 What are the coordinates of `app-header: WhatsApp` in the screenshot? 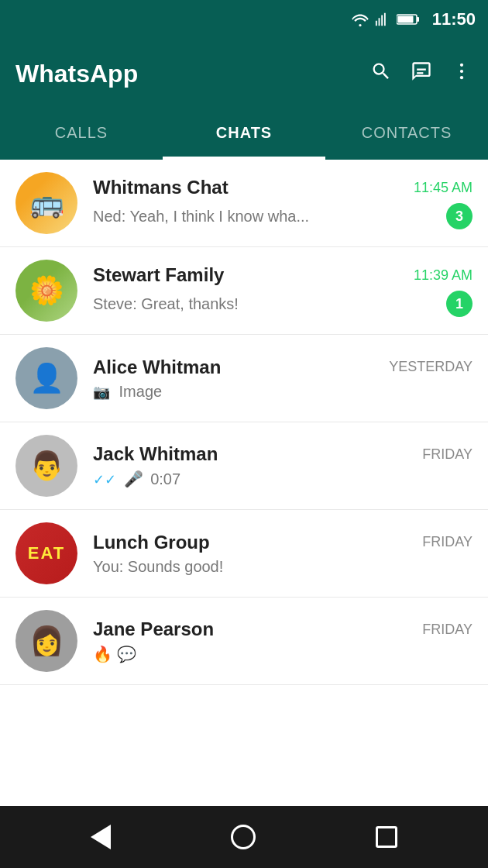 It's located at (244, 74).